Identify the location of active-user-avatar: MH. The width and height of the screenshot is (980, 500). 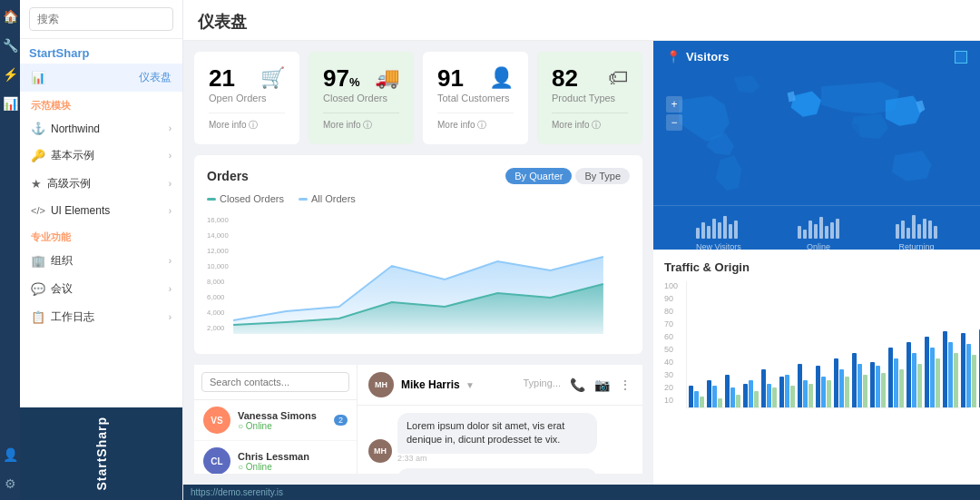
(381, 385).